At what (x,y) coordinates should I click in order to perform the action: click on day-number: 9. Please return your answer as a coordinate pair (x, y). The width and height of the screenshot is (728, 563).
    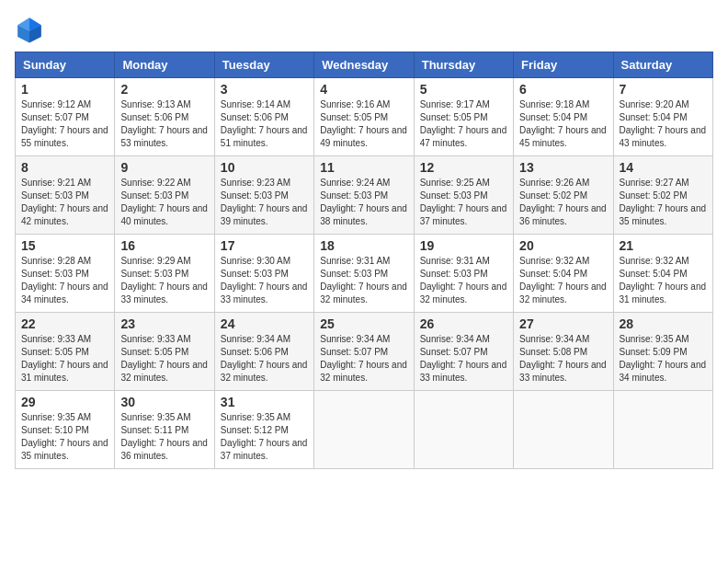
    Looking at the image, I should click on (164, 167).